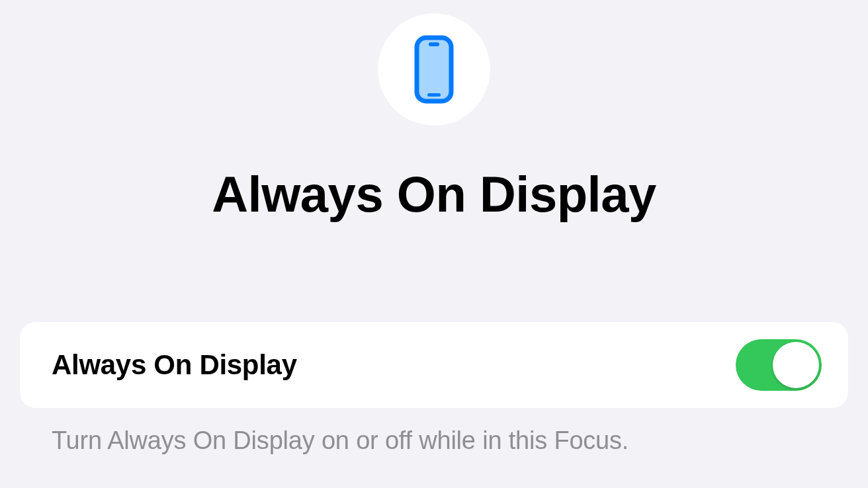 This screenshot has width=868, height=488. I want to click on phone-display-icon, so click(434, 69).